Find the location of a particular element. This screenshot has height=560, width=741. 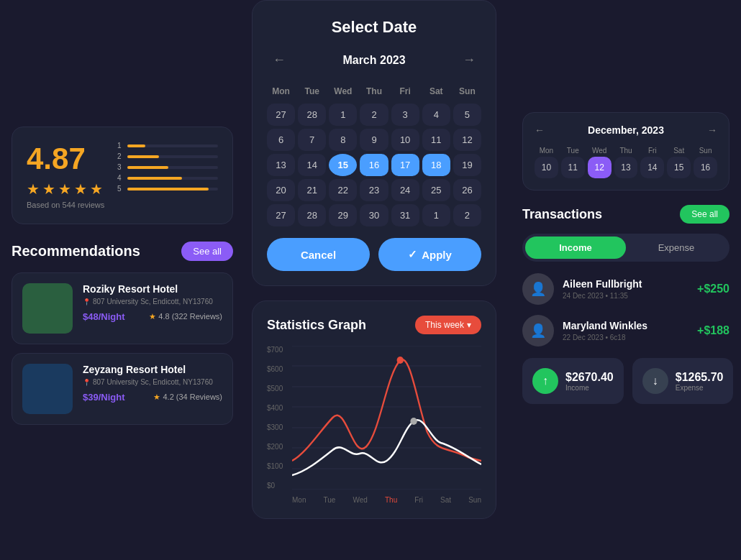

calendar-day: 14 is located at coordinates (312, 165).